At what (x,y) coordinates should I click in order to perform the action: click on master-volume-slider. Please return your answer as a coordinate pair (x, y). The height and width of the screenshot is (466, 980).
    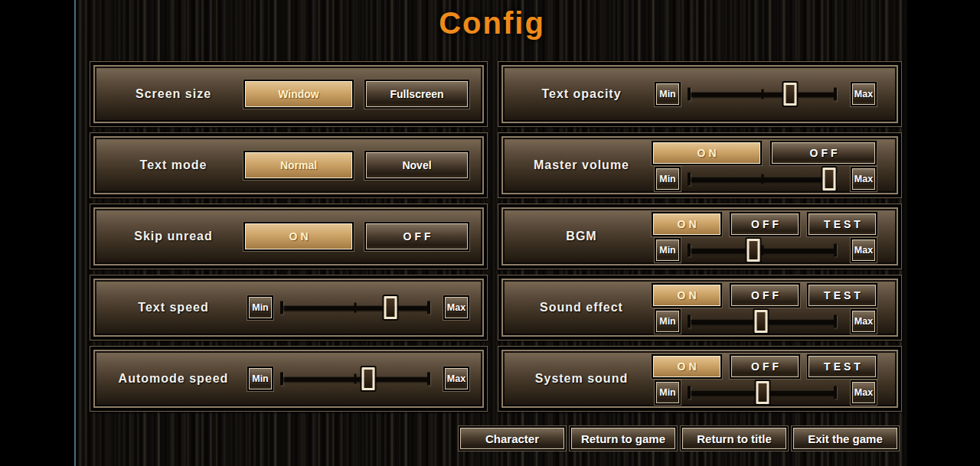
    Looking at the image, I should click on (763, 179).